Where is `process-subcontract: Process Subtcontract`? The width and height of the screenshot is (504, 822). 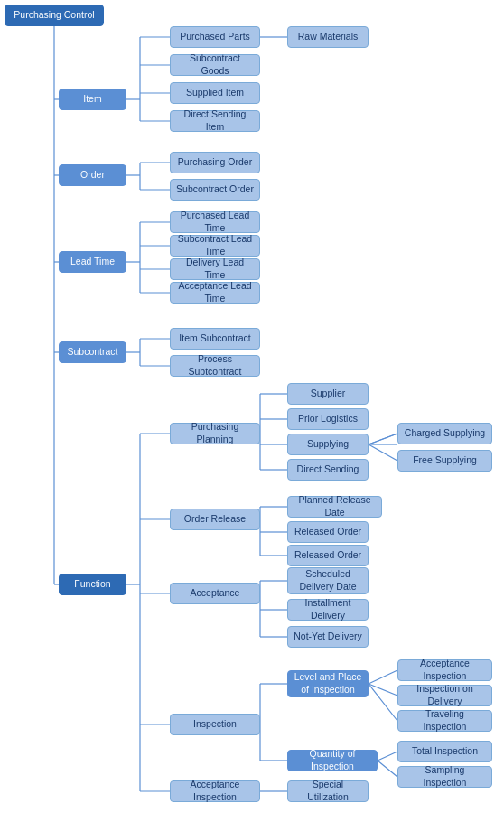 process-subcontract: Process Subtcontract is located at coordinates (215, 366).